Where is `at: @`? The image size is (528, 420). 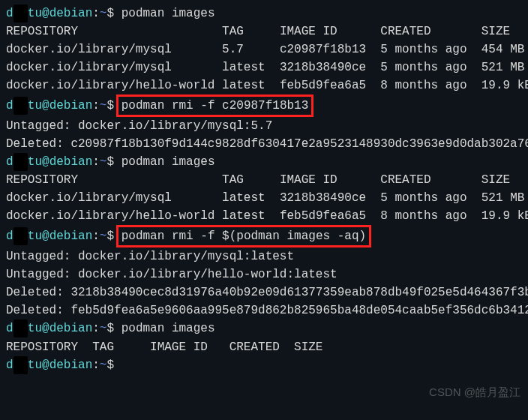 at: @ is located at coordinates (46, 14).